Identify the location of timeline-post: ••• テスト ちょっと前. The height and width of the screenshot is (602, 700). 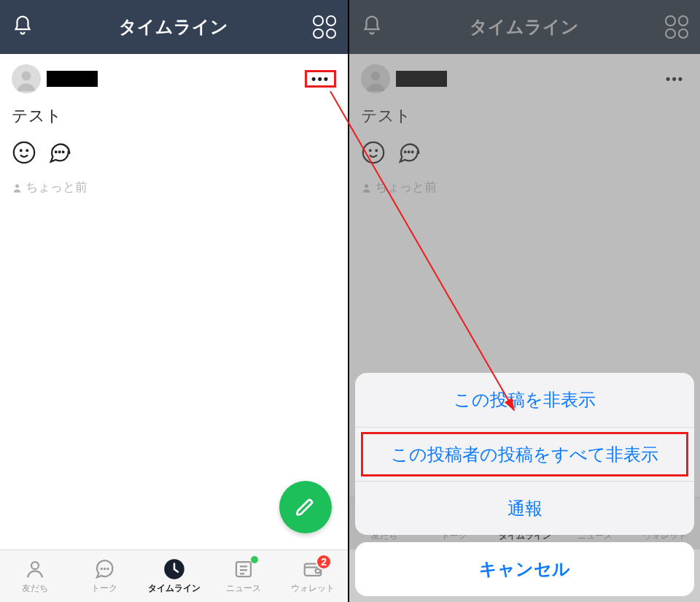
(174, 125).